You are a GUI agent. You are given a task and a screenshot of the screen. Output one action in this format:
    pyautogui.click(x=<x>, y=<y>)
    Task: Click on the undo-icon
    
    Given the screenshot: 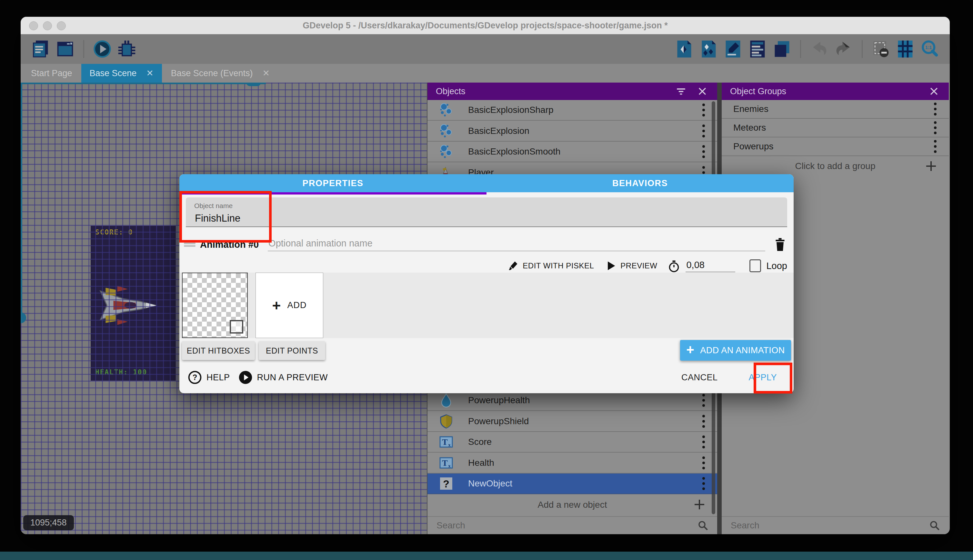 What is the action you would take?
    pyautogui.click(x=819, y=49)
    